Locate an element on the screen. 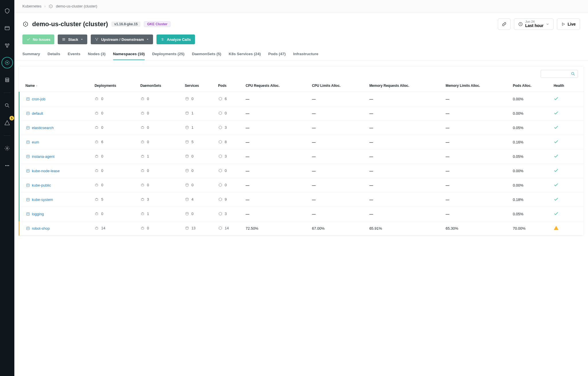  col-mem-req: Memory Requests Alloc. is located at coordinates (405, 86).